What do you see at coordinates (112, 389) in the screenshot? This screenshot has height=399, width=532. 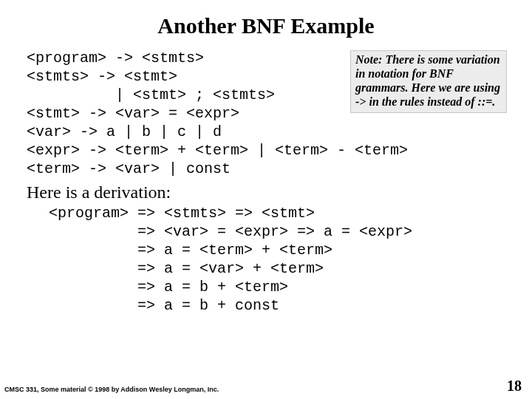 I see `footer-credit: CMSC 331, Some material © 1998 by Addiso…` at bounding box center [112, 389].